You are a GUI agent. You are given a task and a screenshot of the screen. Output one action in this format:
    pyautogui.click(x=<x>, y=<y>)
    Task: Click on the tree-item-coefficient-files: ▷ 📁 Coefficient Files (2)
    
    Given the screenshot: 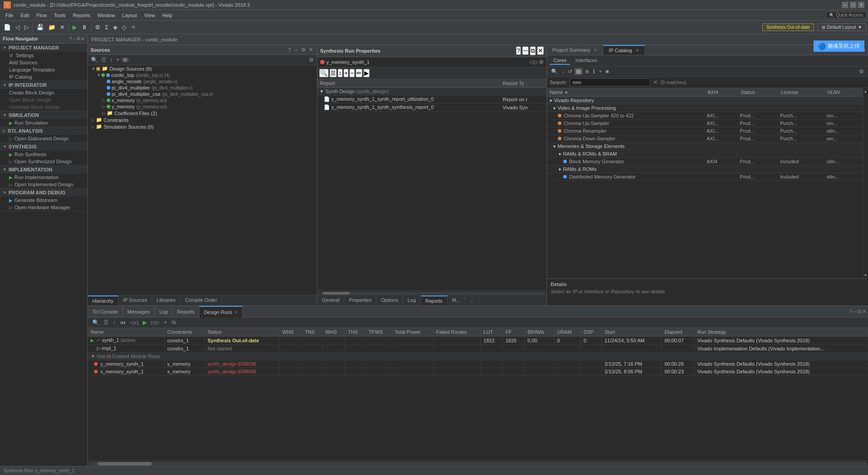 What is the action you would take?
    pyautogui.click(x=203, y=113)
    